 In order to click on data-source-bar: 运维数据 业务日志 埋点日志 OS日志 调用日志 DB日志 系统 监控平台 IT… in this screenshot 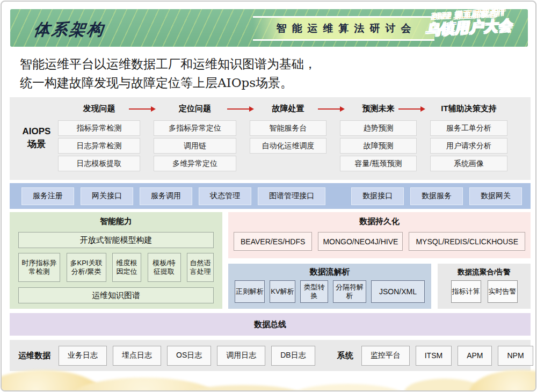, I will do `click(270, 355)`.